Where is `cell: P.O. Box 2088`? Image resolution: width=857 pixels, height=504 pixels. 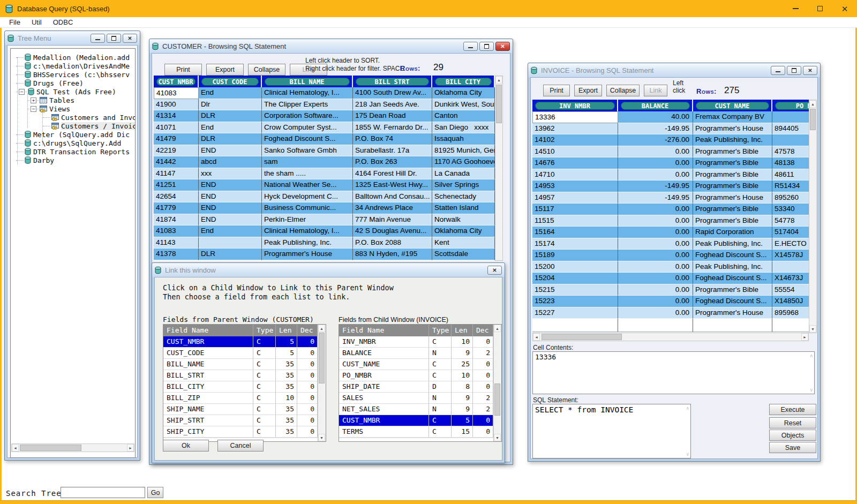
cell: P.O. Box 2088 is located at coordinates (393, 243).